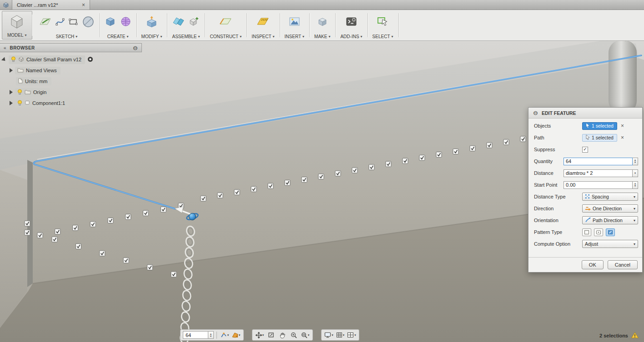 This screenshot has width=644, height=342. I want to click on toolbar-group-construct: CONSTRUCT▾, so click(226, 25).